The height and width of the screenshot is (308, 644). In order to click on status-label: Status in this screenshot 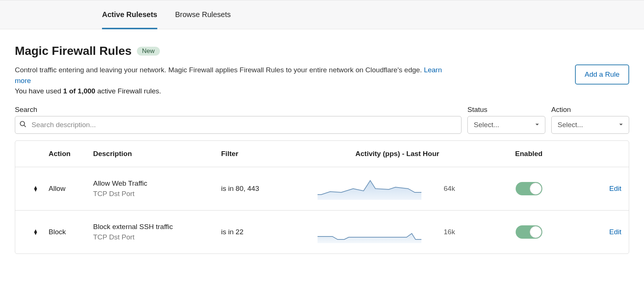, I will do `click(506, 110)`.